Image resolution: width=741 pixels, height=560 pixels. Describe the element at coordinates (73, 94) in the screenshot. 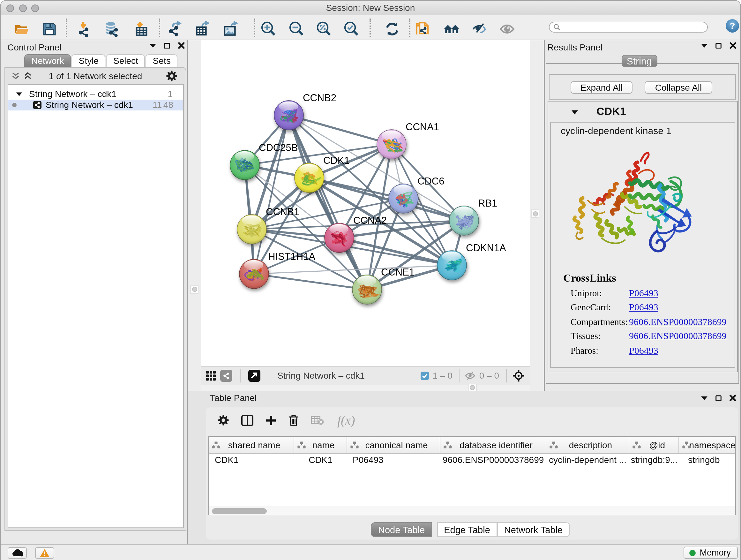

I see `collection-label: String Network – cdk1` at that location.